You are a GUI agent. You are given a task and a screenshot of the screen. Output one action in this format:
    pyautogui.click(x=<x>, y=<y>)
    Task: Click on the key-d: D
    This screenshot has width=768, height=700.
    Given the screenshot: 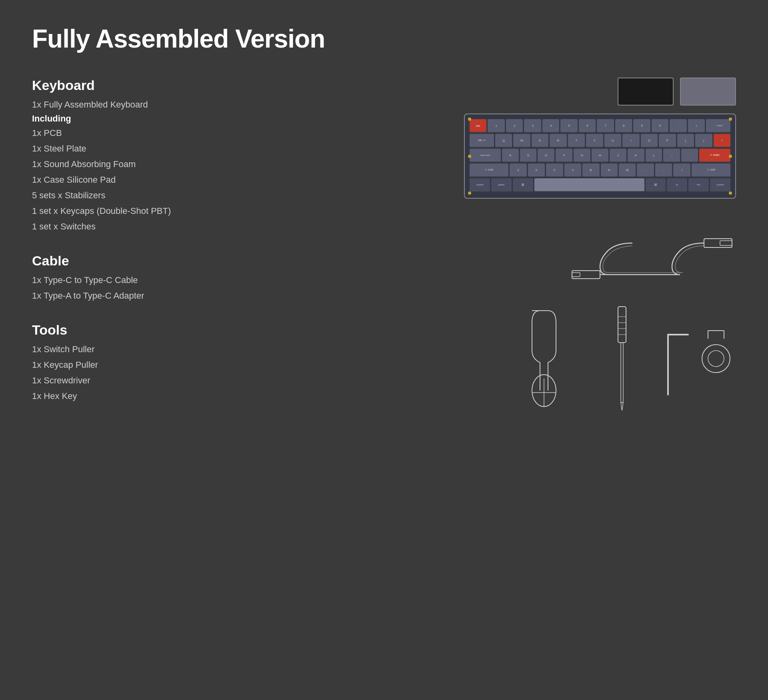 What is the action you would take?
    pyautogui.click(x=546, y=156)
    